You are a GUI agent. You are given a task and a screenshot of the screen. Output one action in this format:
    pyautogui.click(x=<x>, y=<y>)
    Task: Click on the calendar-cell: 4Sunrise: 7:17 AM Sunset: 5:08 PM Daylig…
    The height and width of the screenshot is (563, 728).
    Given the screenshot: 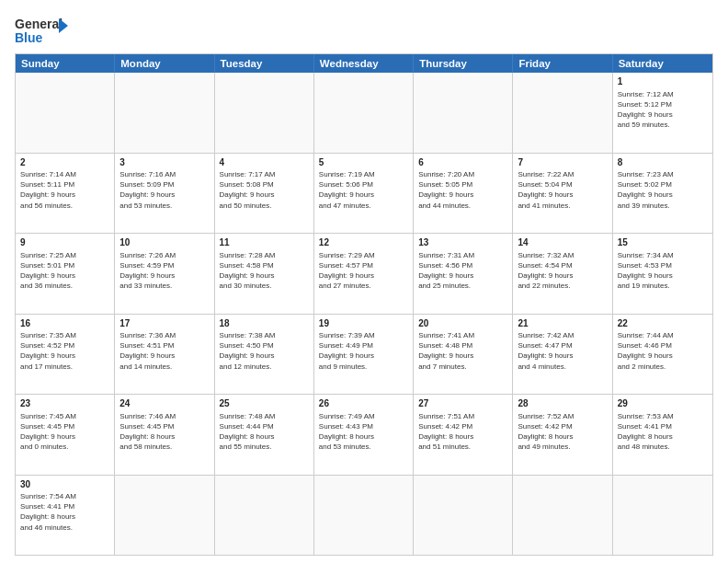 What is the action you would take?
    pyautogui.click(x=265, y=193)
    